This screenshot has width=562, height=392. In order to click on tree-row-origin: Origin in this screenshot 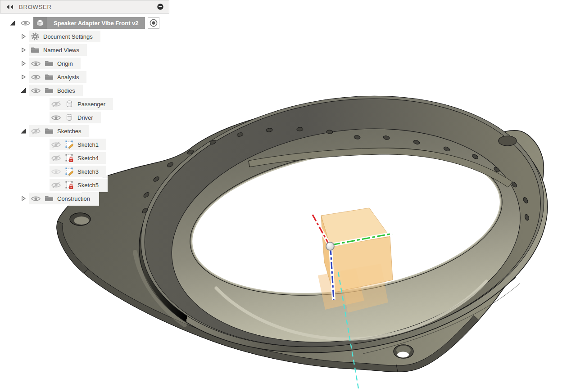, I will do `click(85, 63)`.